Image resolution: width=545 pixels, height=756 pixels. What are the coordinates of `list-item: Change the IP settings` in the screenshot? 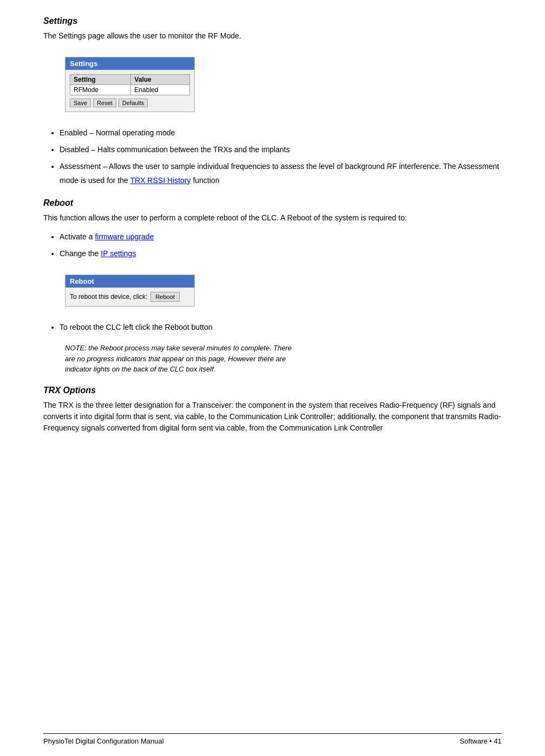 It's located at (280, 253).